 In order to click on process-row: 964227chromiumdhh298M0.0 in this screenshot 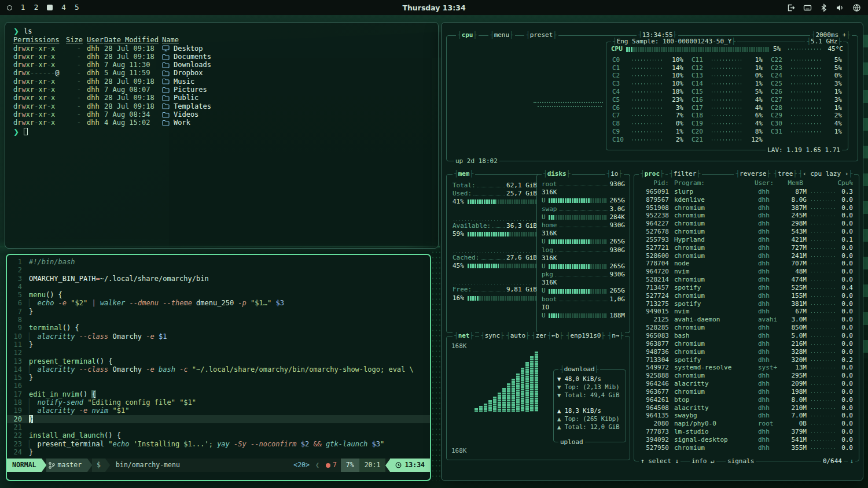, I will do `click(746, 224)`.